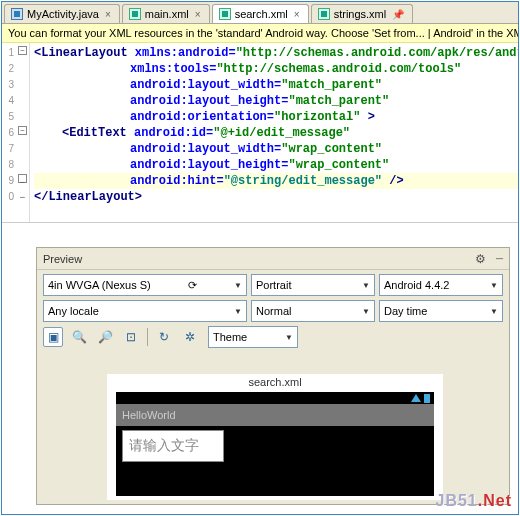 The height and width of the screenshot is (516, 520). Describe the element at coordinates (148, 337) in the screenshot. I see `separator` at that location.